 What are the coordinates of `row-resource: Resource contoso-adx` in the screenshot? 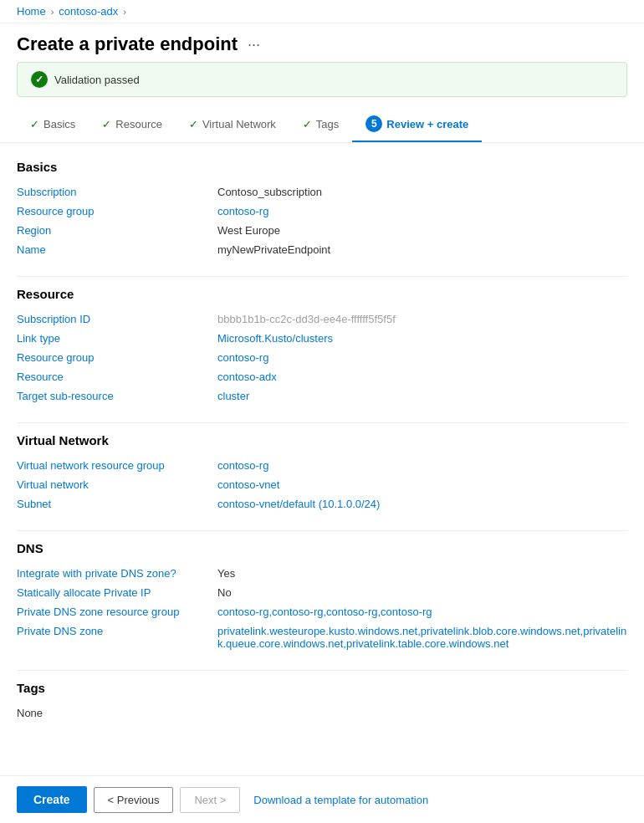 It's located at (322, 376).